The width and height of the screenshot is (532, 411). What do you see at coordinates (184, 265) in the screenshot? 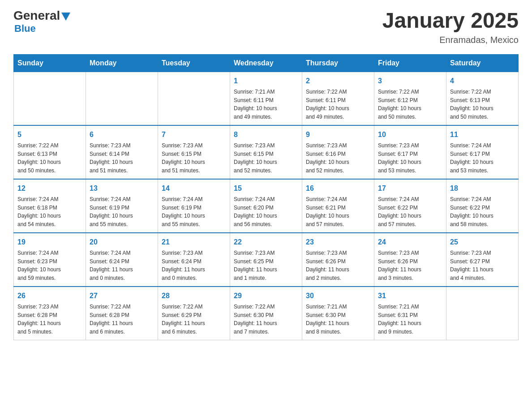
I see `day-info: Sunrise: 7:23 AM Sunset: 6:24 PM Dayligh…` at bounding box center [184, 265].